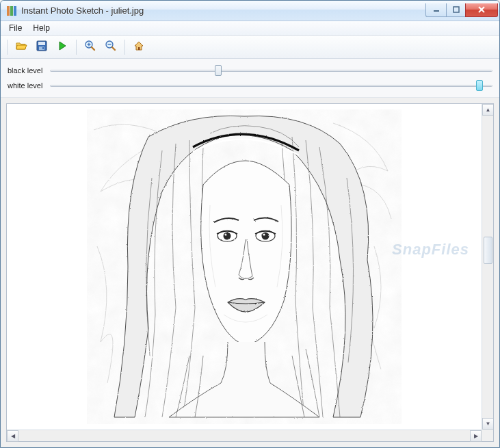  Describe the element at coordinates (90, 47) in the screenshot. I see `zoom-in-icon` at that location.